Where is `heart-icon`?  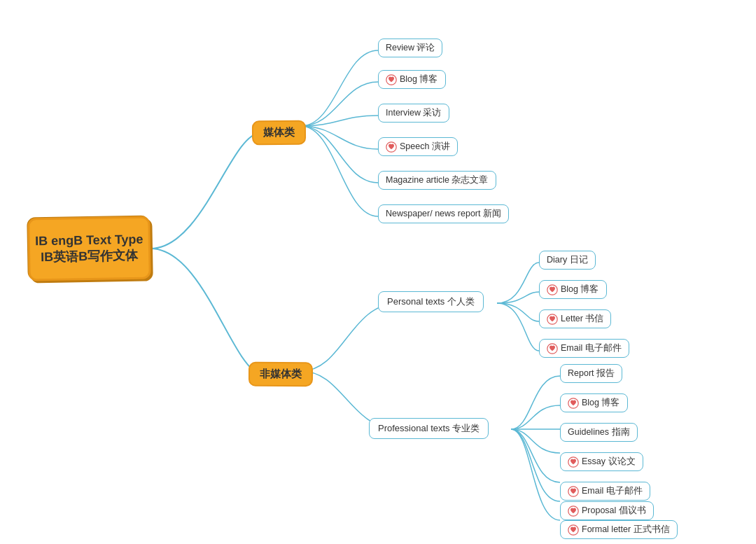 heart-icon is located at coordinates (391, 80).